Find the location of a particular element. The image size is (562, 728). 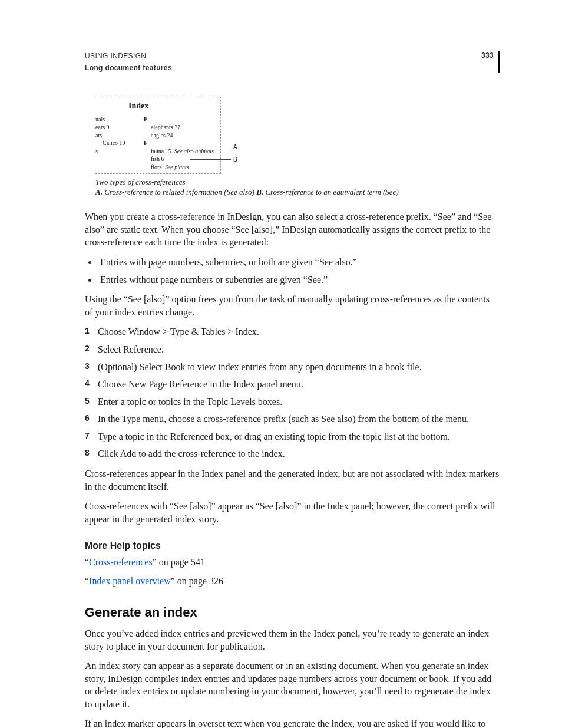

index-xref-see: See plants is located at coordinates (177, 167).